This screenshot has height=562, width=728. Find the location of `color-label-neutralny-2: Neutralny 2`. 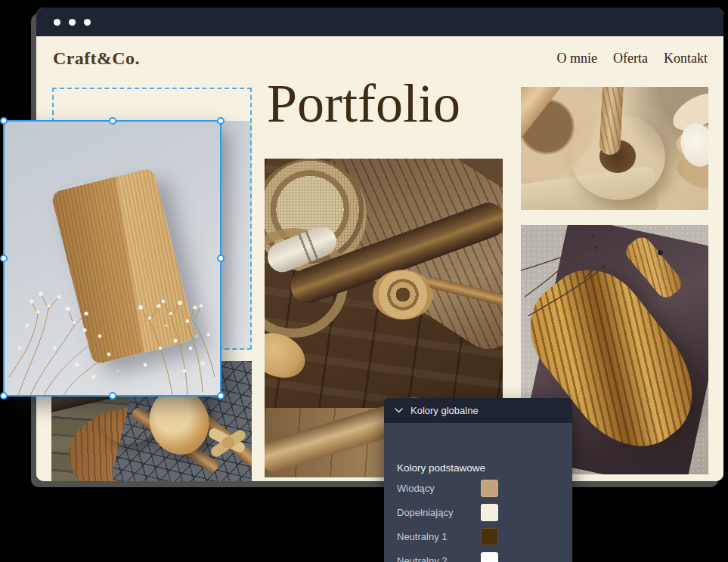

color-label-neutralny-2: Neutralny 2 is located at coordinates (422, 559).